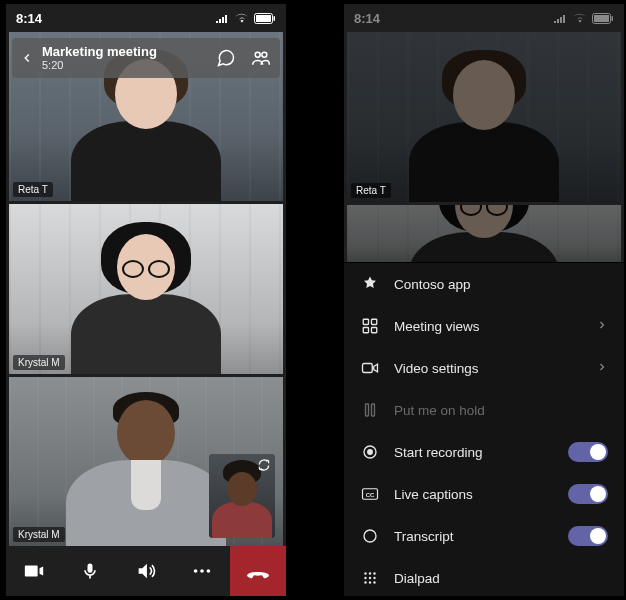 The width and height of the screenshot is (626, 600). Describe the element at coordinates (474, 494) in the screenshot. I see `sheet-item-label: Live captions` at that location.